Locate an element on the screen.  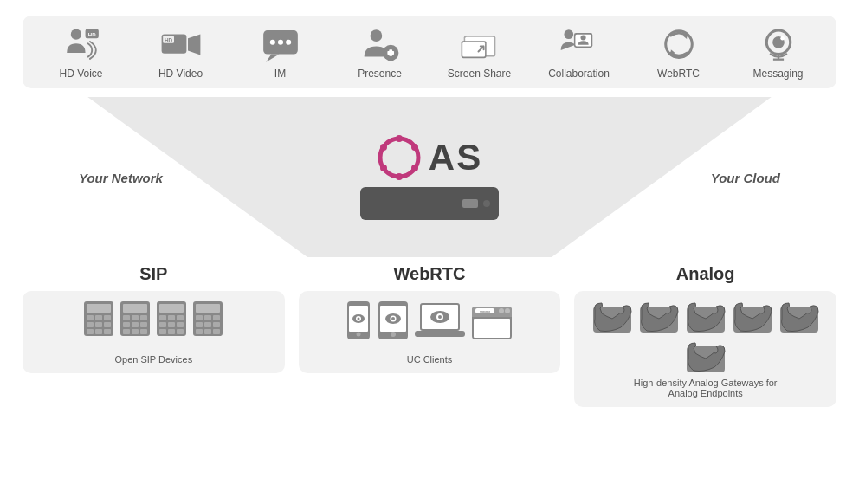
analog-column: Analog is located at coordinates (705, 336).